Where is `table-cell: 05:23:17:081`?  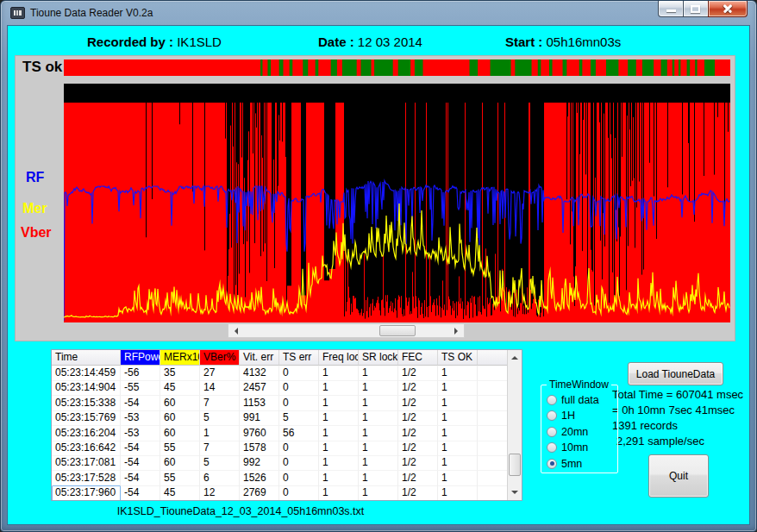
table-cell: 05:23:17:081 is located at coordinates (86, 463).